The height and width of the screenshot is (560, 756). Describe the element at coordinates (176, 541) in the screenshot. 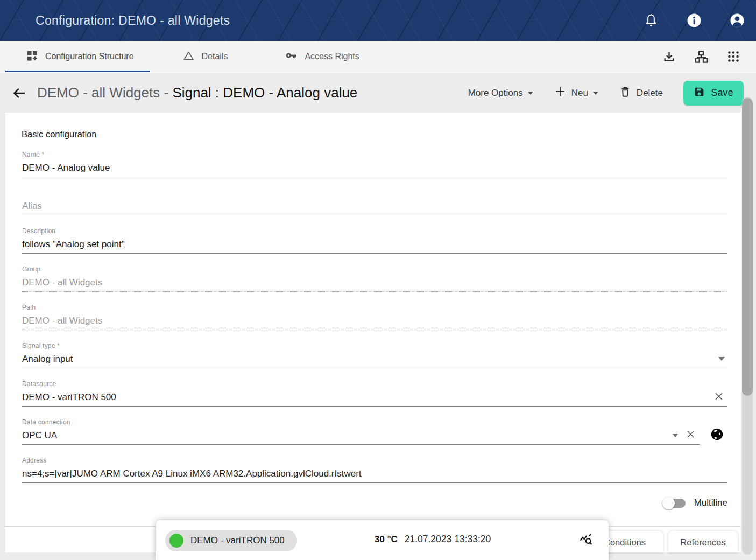

I see `status-dot` at that location.